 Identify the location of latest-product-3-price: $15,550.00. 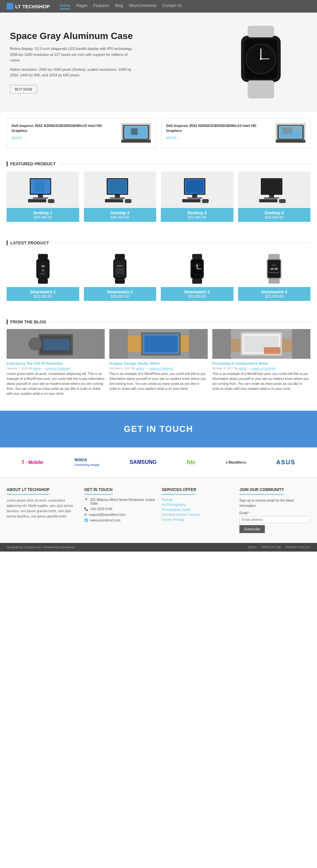
(197, 296).